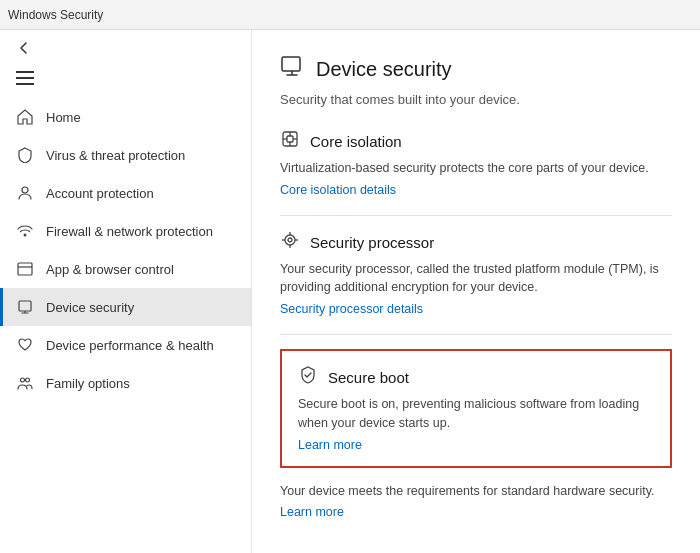 This screenshot has height=553, width=700. I want to click on section-security-processor-header: Security processor, so click(476, 242).